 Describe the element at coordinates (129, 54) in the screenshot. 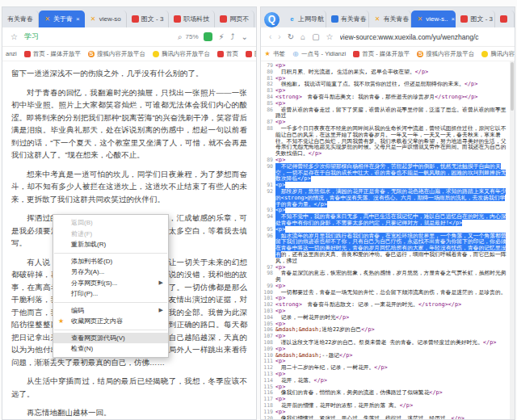

I see `left-bookmarks-bar: anzi首页 - 媒体开放平S搜狐内容开放平台腾讯内容开放平台首页图` at that location.